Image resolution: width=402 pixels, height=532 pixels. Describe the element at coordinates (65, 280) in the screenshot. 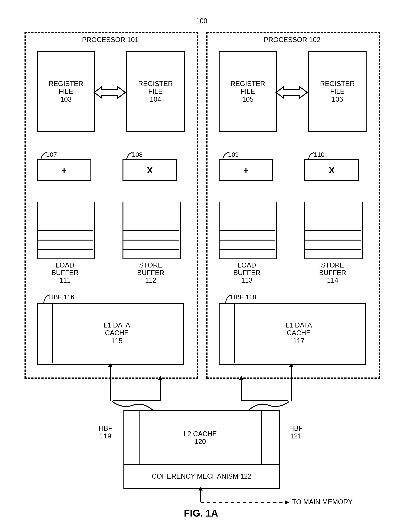

I see `load-buffer-ref: 111` at that location.